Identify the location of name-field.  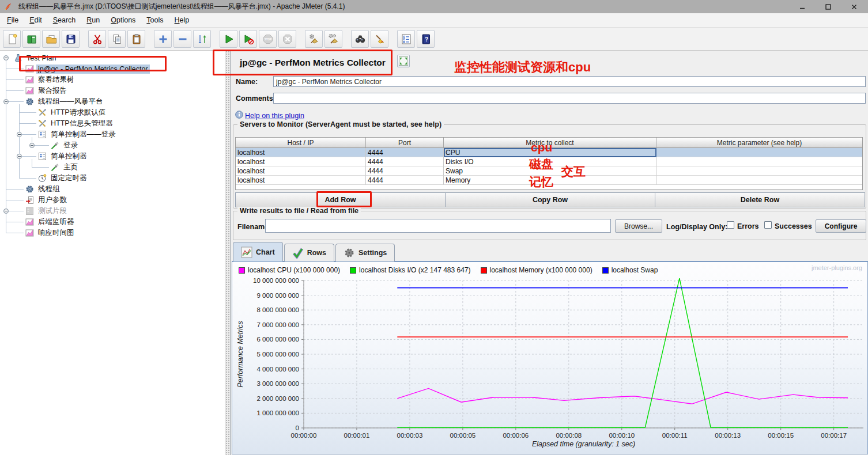
(569, 82).